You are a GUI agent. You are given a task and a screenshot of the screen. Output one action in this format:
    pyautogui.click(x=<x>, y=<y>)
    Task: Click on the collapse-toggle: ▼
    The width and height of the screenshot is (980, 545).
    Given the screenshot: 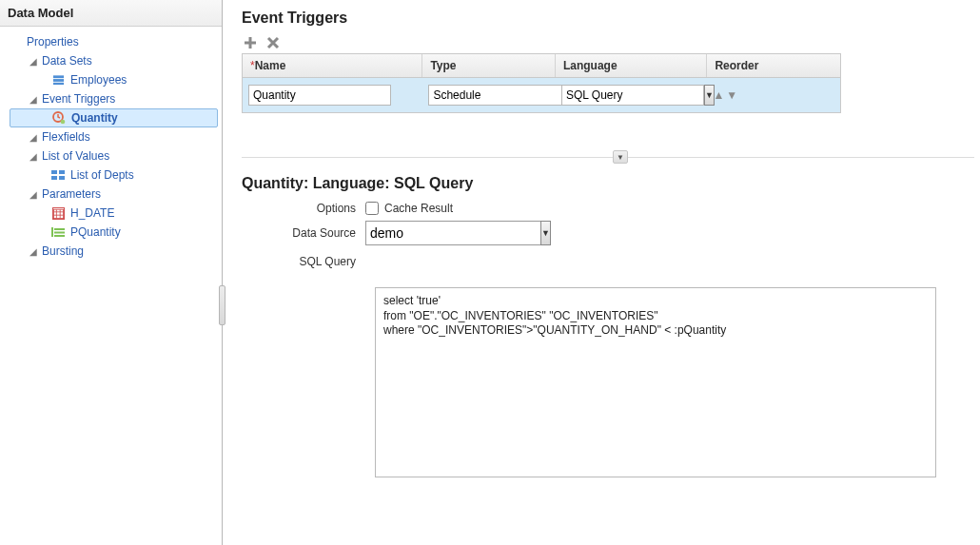 What is the action you would take?
    pyautogui.click(x=620, y=157)
    